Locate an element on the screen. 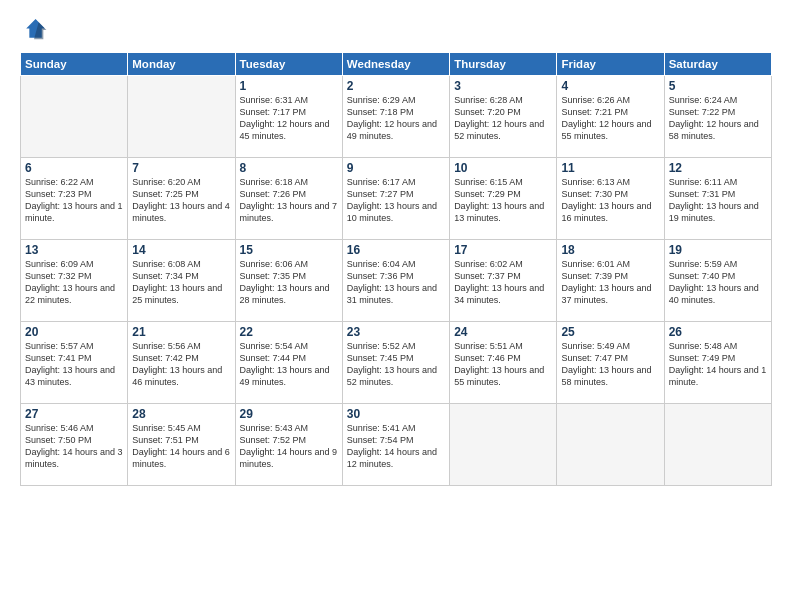 The image size is (792, 612). header is located at coordinates (396, 30).